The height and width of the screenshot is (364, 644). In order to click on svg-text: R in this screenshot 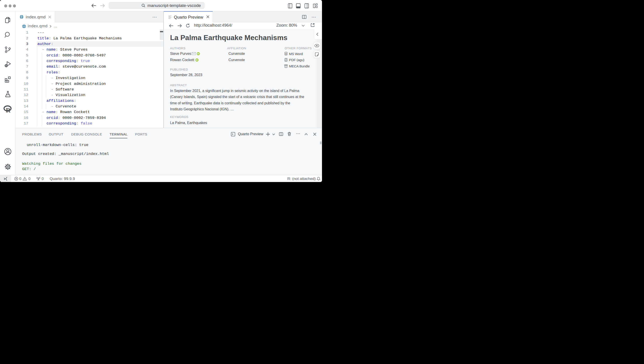, I will do `click(8, 110)`.